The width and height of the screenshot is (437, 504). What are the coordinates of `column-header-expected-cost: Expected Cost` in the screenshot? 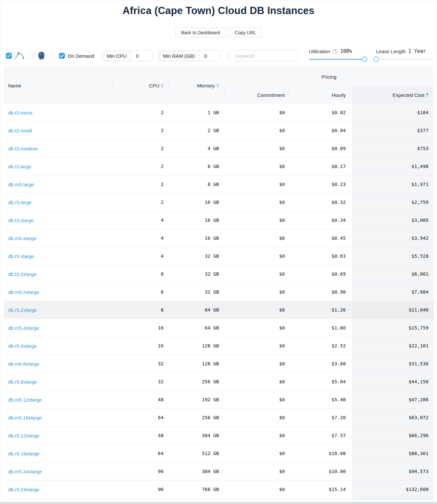 It's located at (393, 95).